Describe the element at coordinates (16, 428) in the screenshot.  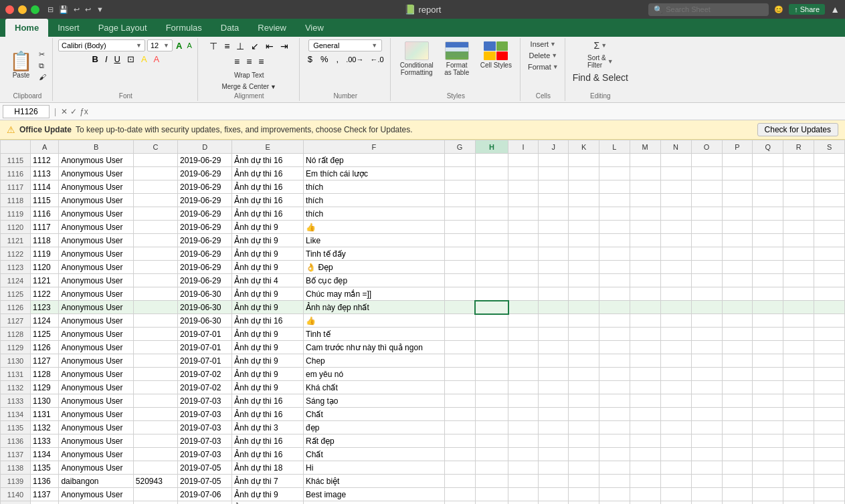
I see `row-number: 1135` at that location.